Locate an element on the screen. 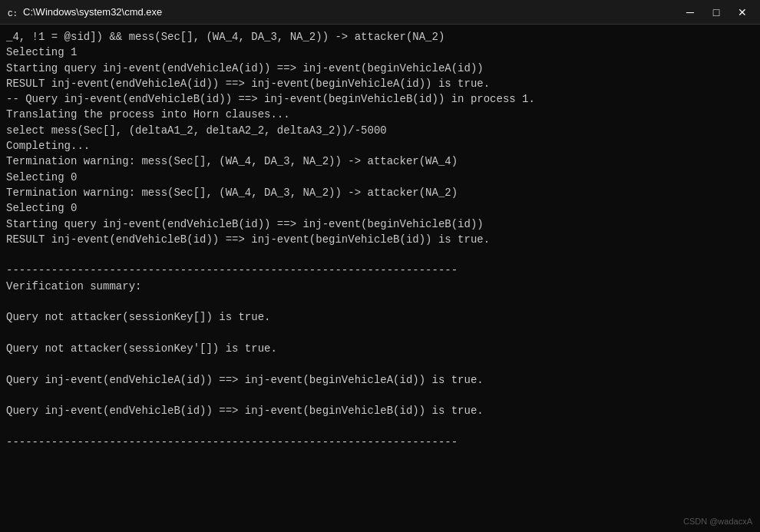  svg-text: C:\ is located at coordinates (13, 14).